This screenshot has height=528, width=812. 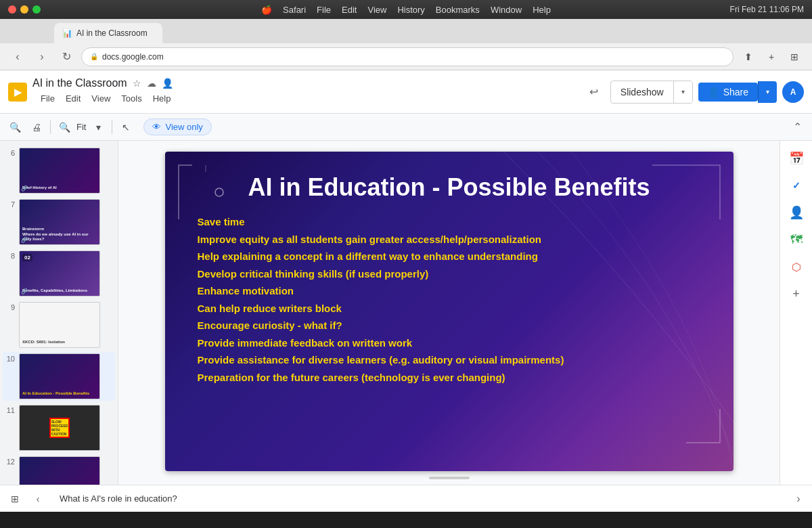 I want to click on add-apps-icon: +, so click(x=796, y=294).